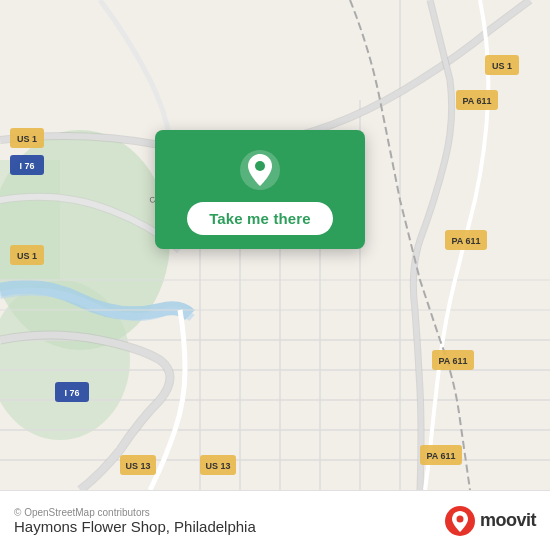 The image size is (550, 550). I want to click on moovit-logo: moovit, so click(490, 521).